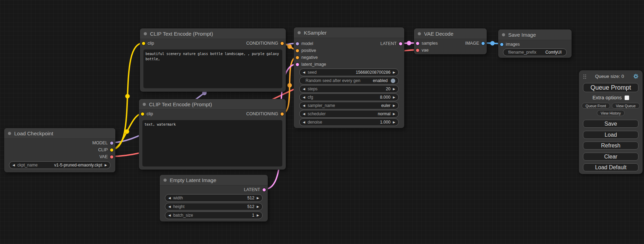 Image resolution: width=644 pixels, height=244 pixels. I want to click on load-default-button: Load Default, so click(611, 168).